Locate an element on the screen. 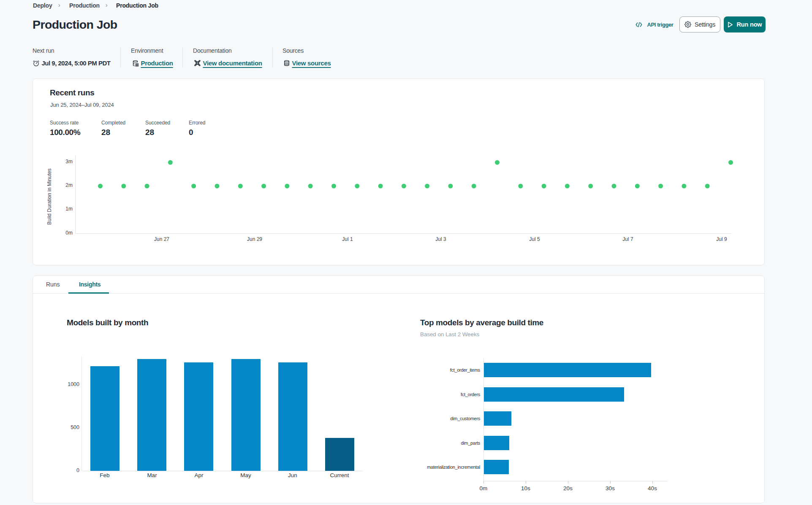 The height and width of the screenshot is (505, 812). svg-text: 1m is located at coordinates (69, 209).